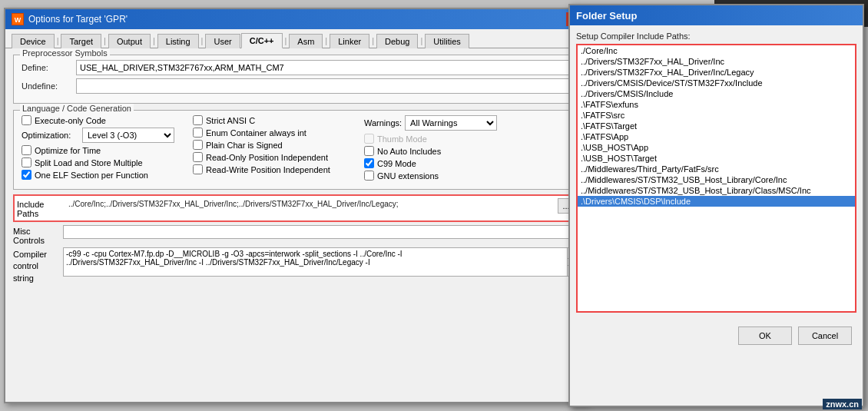  What do you see at coordinates (765, 336) in the screenshot?
I see `ok-button: OK` at bounding box center [765, 336].